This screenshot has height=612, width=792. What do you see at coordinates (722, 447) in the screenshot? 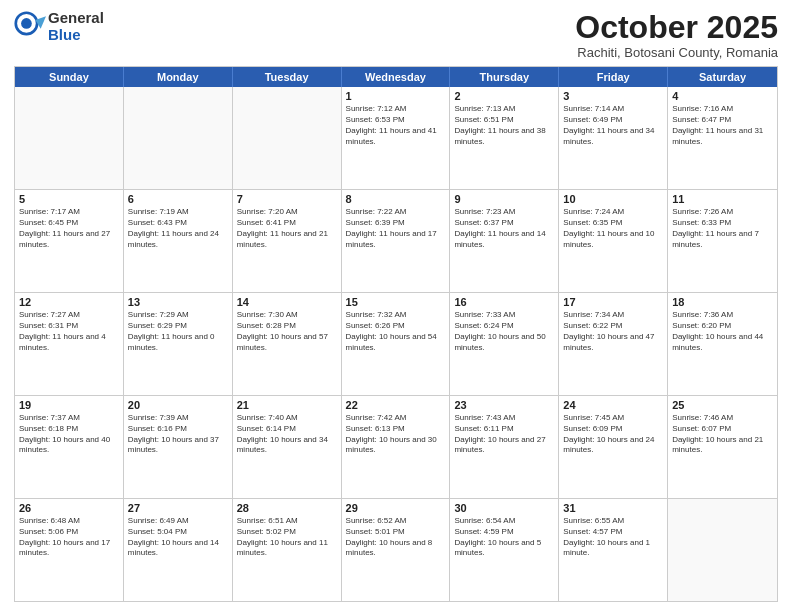
I see `calendar-cell: 25Sunrise: 7:46 AMSunset: 6:07 PMDayligh…` at bounding box center [722, 447].